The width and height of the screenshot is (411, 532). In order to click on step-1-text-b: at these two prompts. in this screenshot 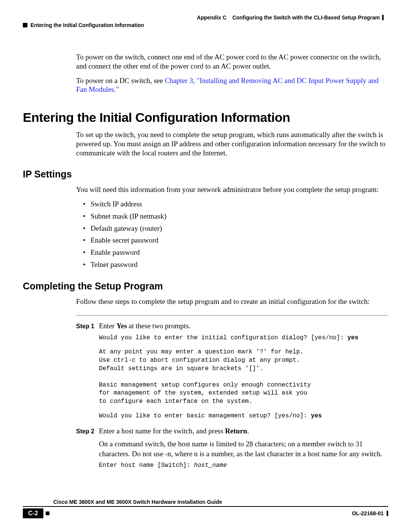, I will do `click(158, 326)`.